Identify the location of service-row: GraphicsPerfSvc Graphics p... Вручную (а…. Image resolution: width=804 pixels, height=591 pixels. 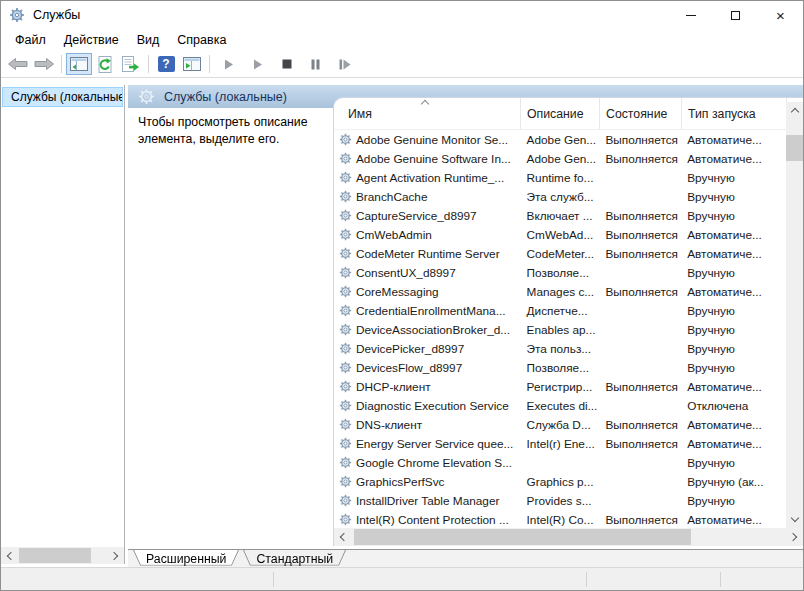
(560, 482).